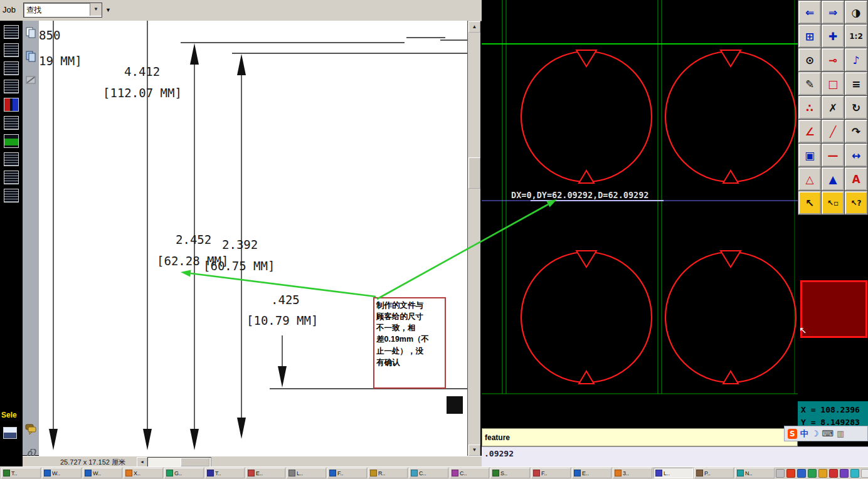  I want to click on select-cursor-button: ↖, so click(810, 203).